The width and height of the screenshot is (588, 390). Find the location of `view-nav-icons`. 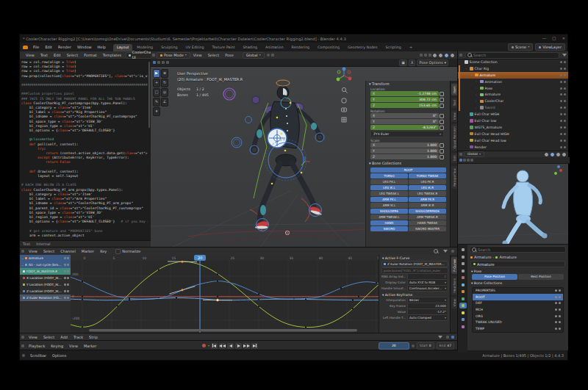

view-nav-icons is located at coordinates (345, 104).